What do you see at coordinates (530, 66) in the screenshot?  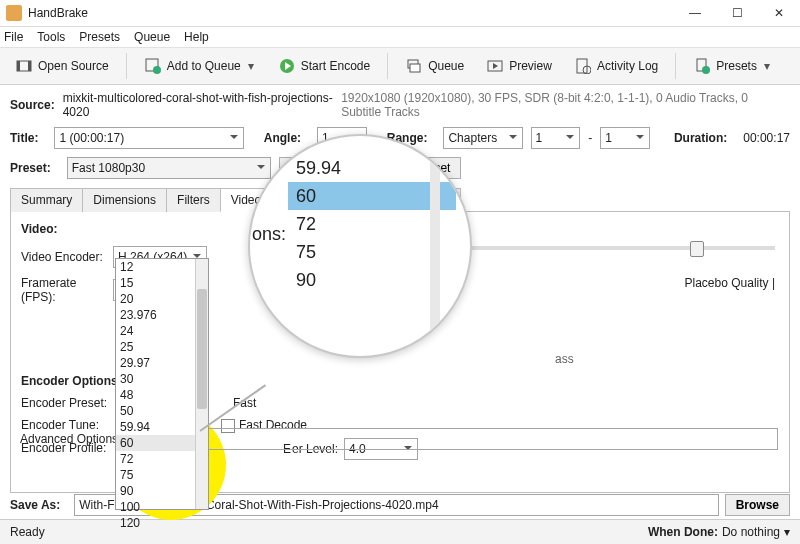 I see `preview-label: Preview` at bounding box center [530, 66].